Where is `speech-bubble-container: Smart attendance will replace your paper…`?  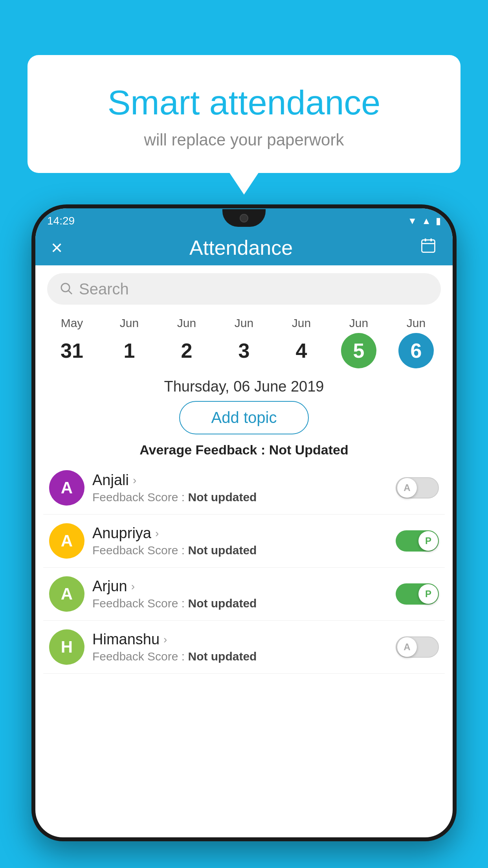 speech-bubble-container: Smart attendance will replace your paper… is located at coordinates (244, 114).